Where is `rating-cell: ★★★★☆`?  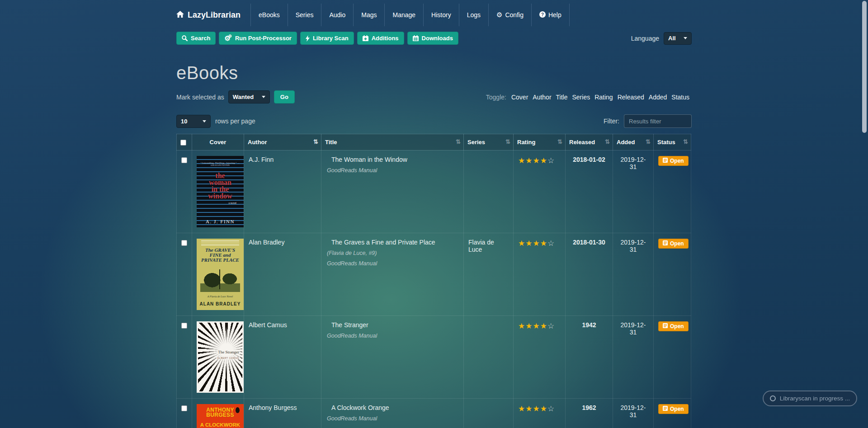
rating-cell: ★★★★☆ is located at coordinates (540, 413).